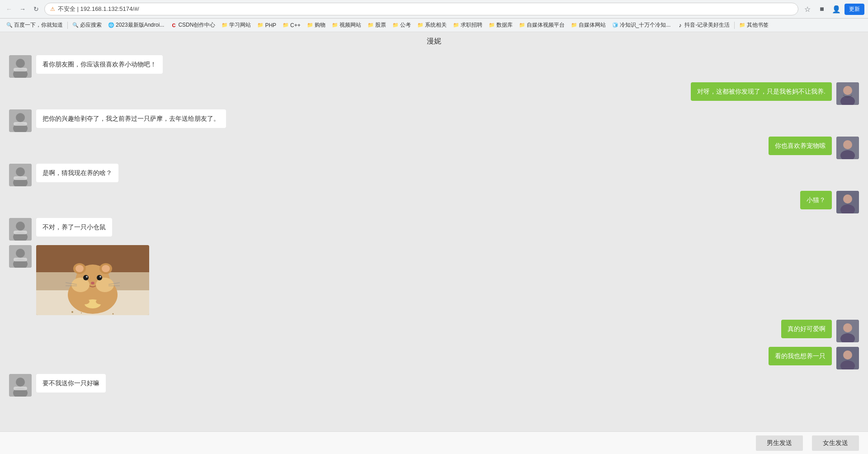 The image size is (868, 454). What do you see at coordinates (642, 25) in the screenshot?
I see `bookmark-cold: 🧊 冷知识_十万个冷知...` at bounding box center [642, 25].